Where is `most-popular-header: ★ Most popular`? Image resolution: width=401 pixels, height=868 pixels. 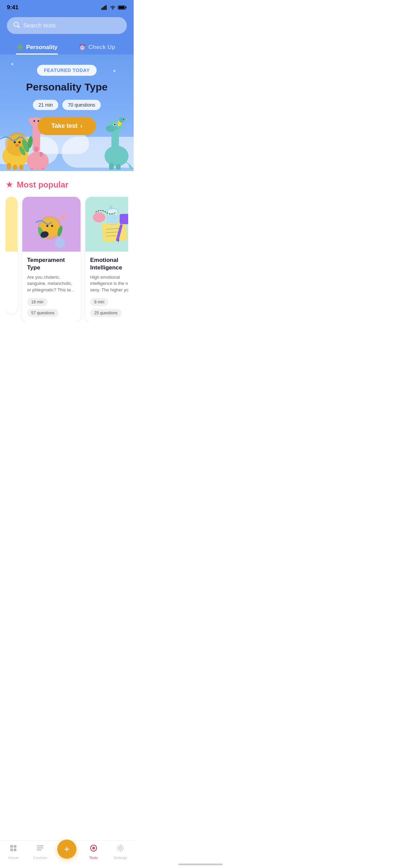
most-popular-header: ★ Most popular is located at coordinates (67, 184).